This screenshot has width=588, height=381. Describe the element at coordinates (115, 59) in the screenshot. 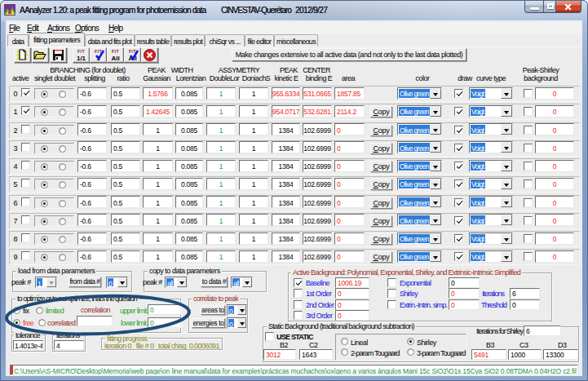

I see `svg-text: All` at that location.